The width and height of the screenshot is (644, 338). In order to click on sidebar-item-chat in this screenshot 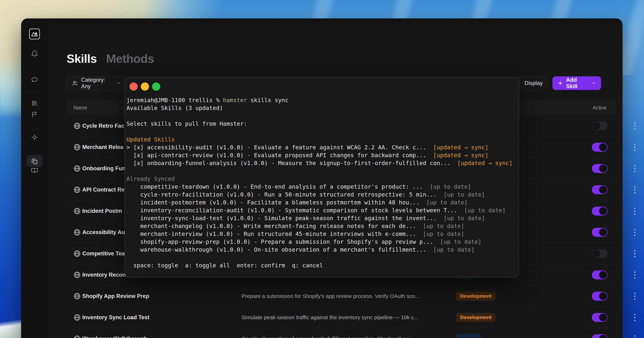, I will do `click(34, 80)`.